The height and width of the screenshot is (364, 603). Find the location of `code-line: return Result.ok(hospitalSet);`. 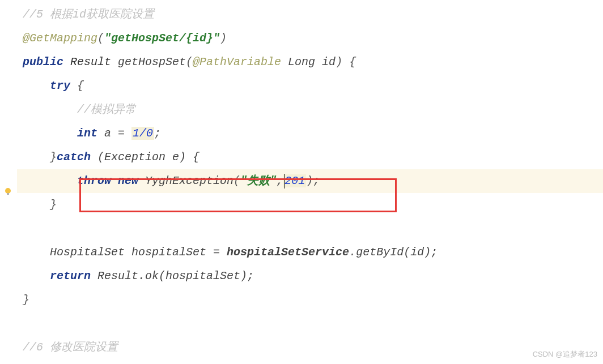

code-line: return Result.ok(hospitalSet); is located at coordinates (310, 276).